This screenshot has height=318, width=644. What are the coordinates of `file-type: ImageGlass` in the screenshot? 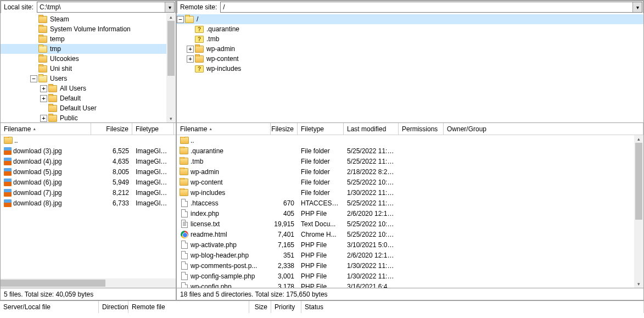 It's located at (153, 182).